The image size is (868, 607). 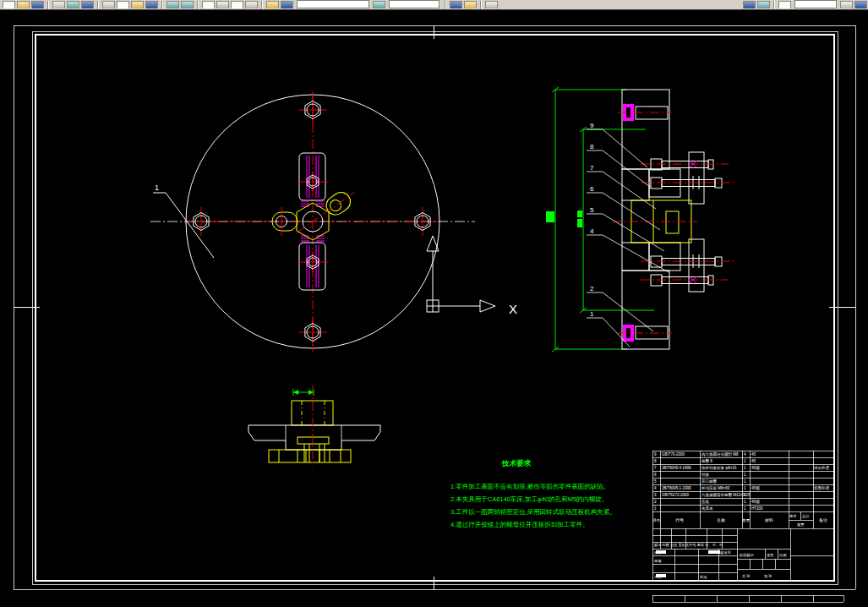 I want to click on balloon-label: 2, so click(x=592, y=289).